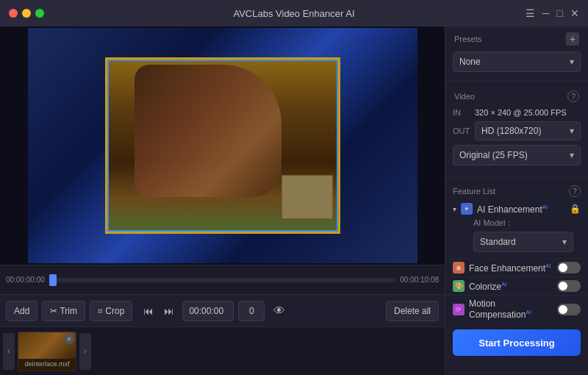  Describe the element at coordinates (9, 351) in the screenshot. I see `thumbnail-prev-btn: ‹` at that location.